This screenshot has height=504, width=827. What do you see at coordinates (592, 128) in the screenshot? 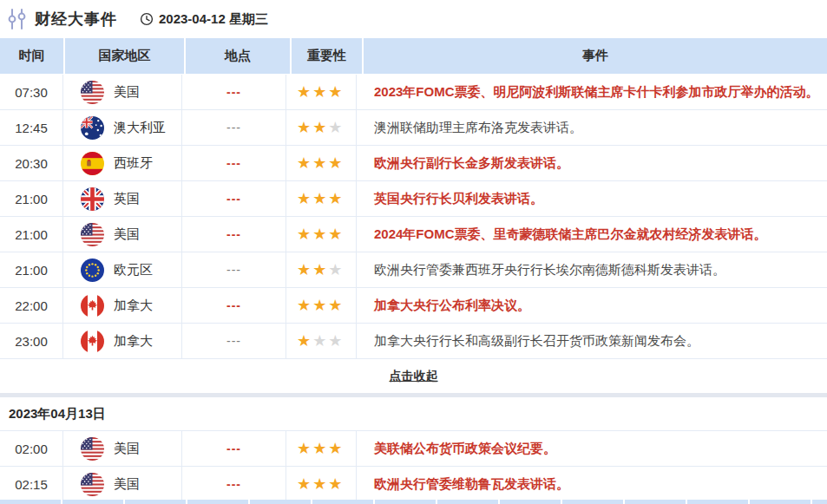
I see `event-text: 澳洲联储助理主席布洛克发表讲话。` at bounding box center [592, 128].